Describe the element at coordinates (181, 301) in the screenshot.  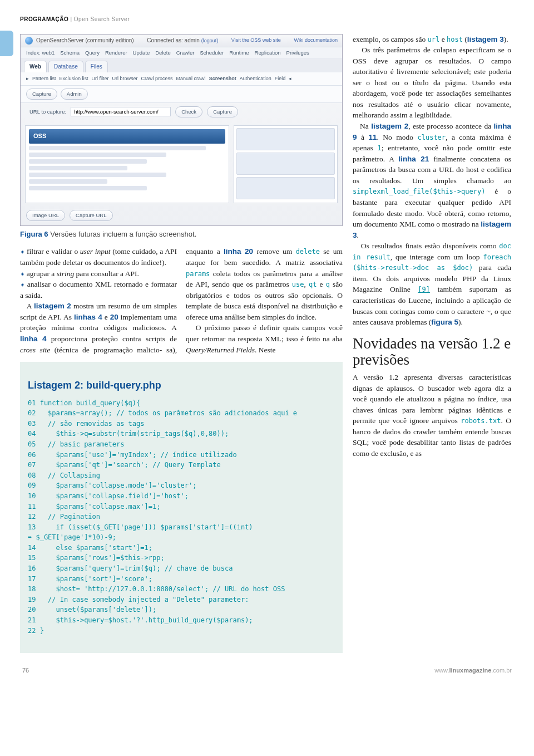
I see `body-text: ➧ filtrar e validar o user input (tome c…` at that location.